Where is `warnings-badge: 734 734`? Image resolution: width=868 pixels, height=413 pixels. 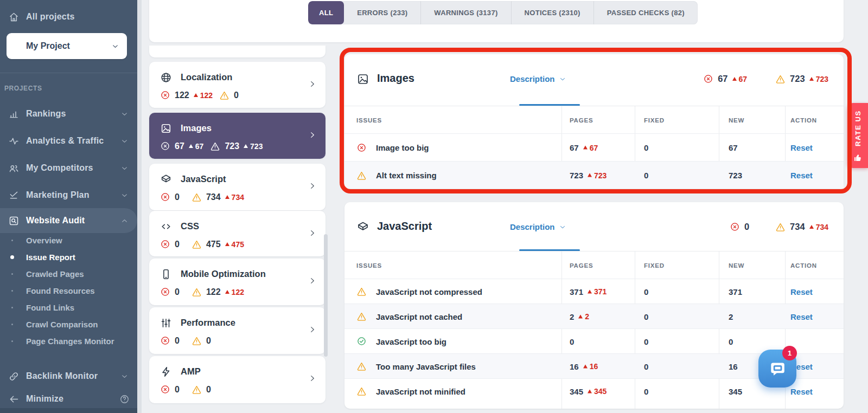 warnings-badge: 734 734 is located at coordinates (803, 227).